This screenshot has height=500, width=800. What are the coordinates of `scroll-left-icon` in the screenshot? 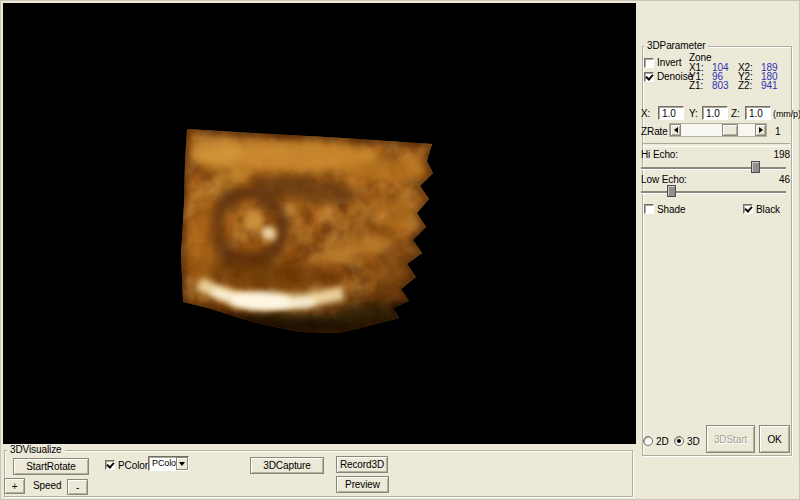 It's located at (674, 130).